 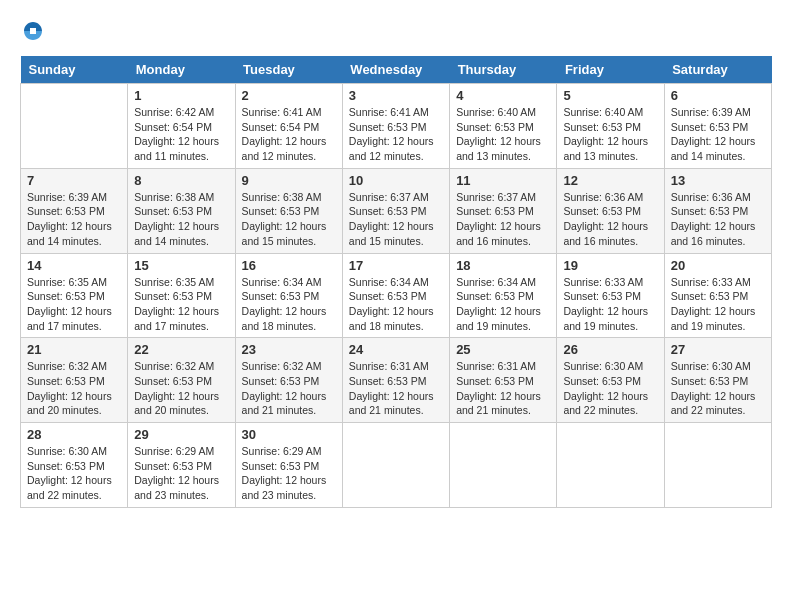 What do you see at coordinates (396, 70) in the screenshot?
I see `weekday-header-row: SundayMondayTuesdayWednesdayThursdayFrid…` at bounding box center [396, 70].